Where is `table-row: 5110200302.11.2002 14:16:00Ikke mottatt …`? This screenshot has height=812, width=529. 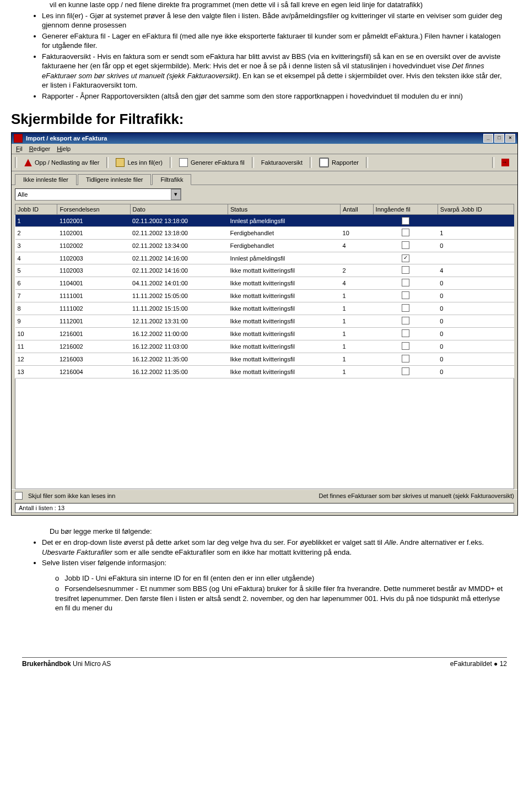 table-row: 5110200302.11.2002 14:16:00Ikke mottatt … is located at coordinates (264, 271).